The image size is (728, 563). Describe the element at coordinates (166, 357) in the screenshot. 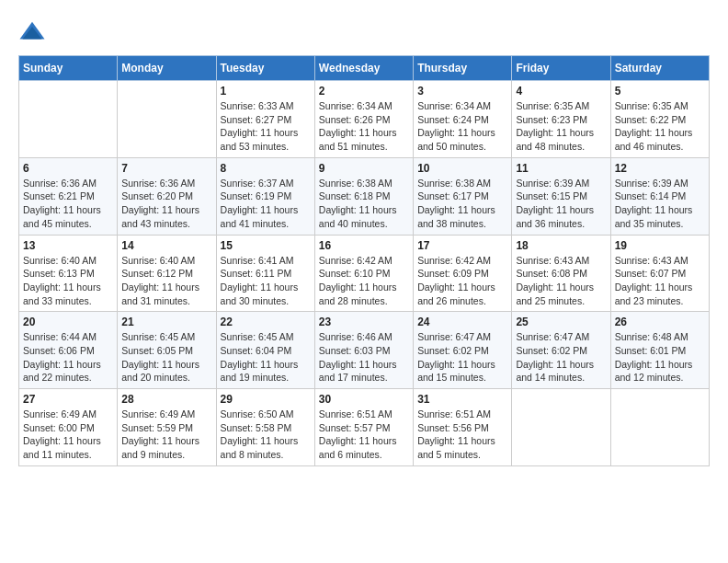

I see `day-info: Sunrise: 6:45 AMSunset: 6:05 PMDaylight:…` at that location.